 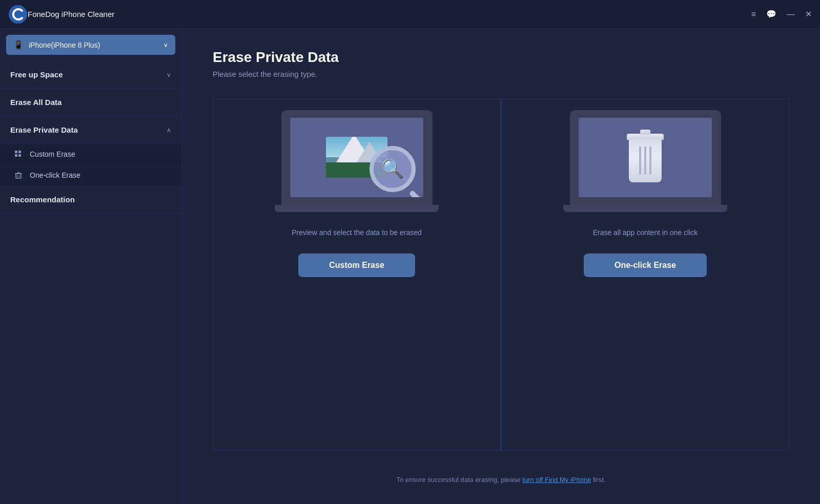 What do you see at coordinates (91, 200) in the screenshot?
I see `sidebar-section-recommendation: Recommendation` at bounding box center [91, 200].